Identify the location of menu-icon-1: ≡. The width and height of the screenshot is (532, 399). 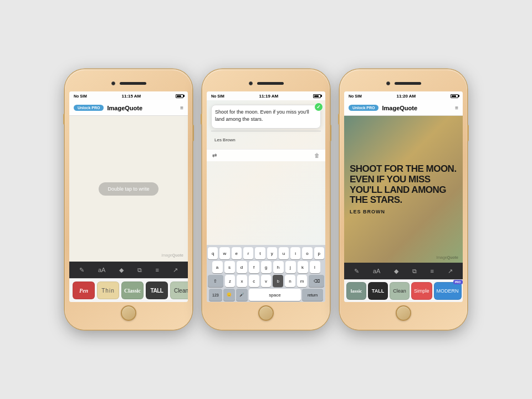
(182, 108).